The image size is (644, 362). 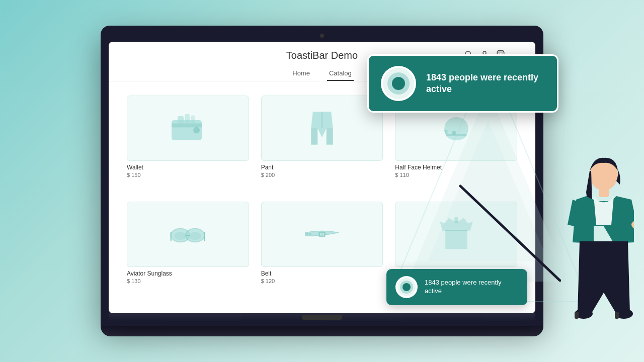 I want to click on toast-icon-small, so click(x=407, y=287).